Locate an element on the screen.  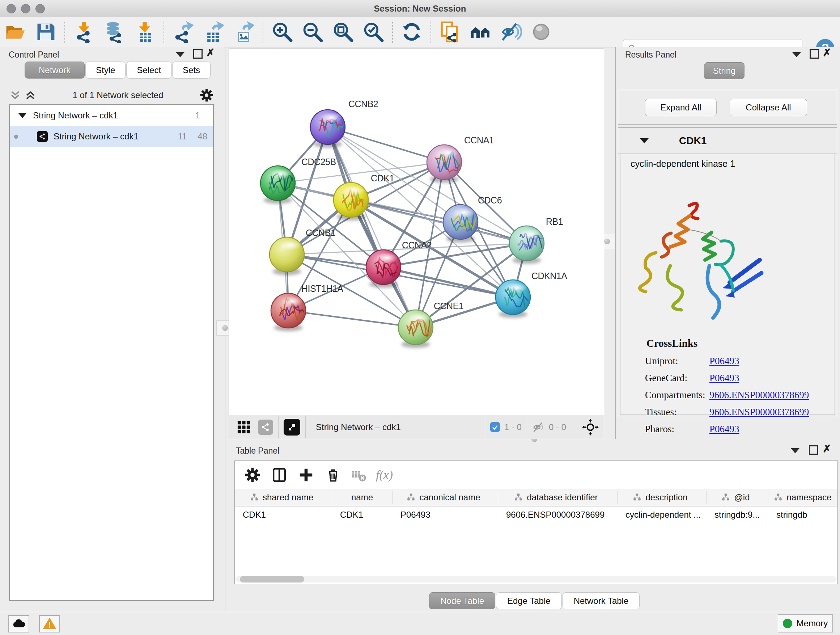
table-cell: stringdb is located at coordinates (804, 515).